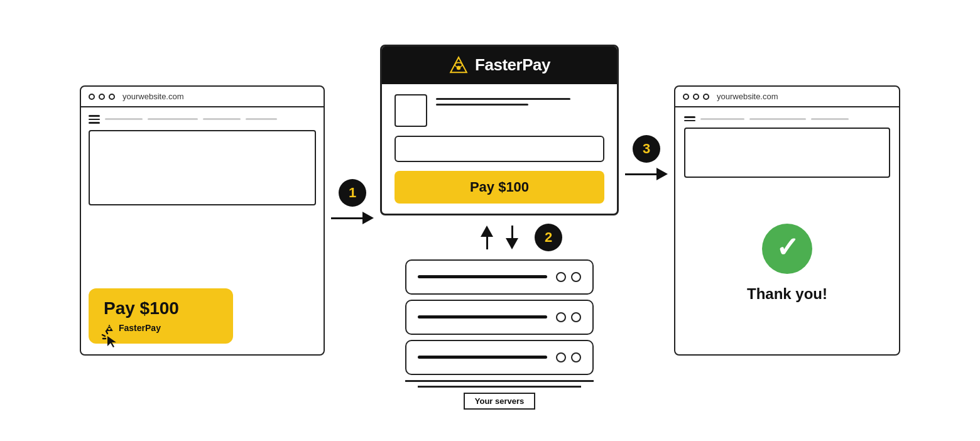  What do you see at coordinates (110, 340) in the screenshot?
I see `cursor-icon` at bounding box center [110, 340].